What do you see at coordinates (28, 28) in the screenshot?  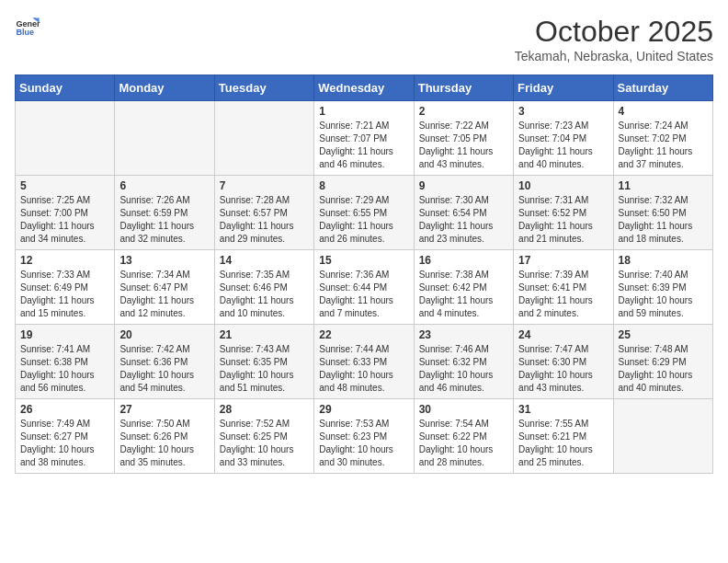 I see `logo-icon: General Blue` at bounding box center [28, 28].